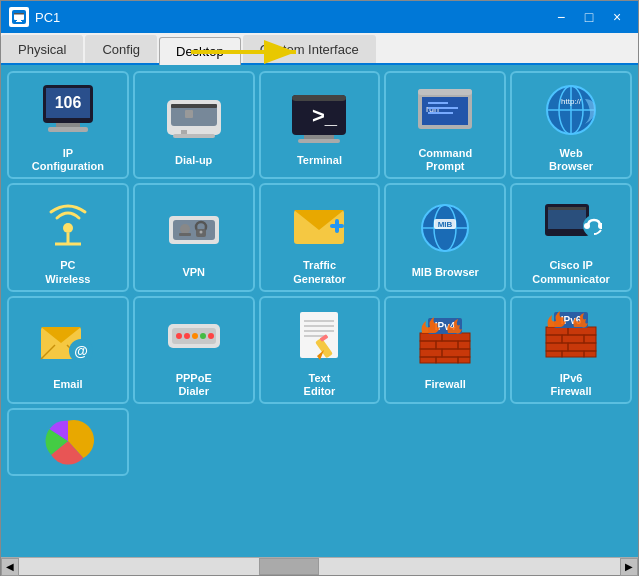  What do you see at coordinates (445, 125) in the screenshot?
I see `app-command-prompt: run CommandPrompt` at bounding box center [445, 125].